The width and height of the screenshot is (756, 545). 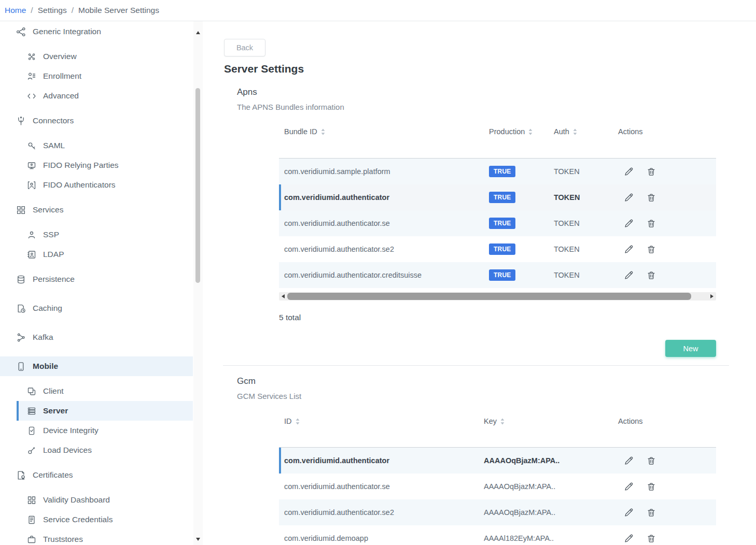 What do you see at coordinates (96, 500) in the screenshot?
I see `sidebar-item-validity-dashboard: Validity Dashboard` at bounding box center [96, 500].